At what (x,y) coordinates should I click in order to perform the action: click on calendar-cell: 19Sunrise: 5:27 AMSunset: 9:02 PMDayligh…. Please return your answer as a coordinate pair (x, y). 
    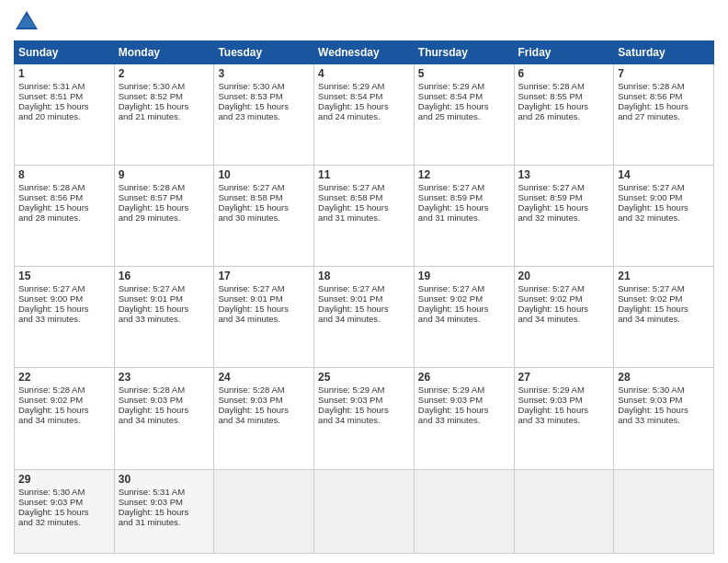
    Looking at the image, I should click on (463, 317).